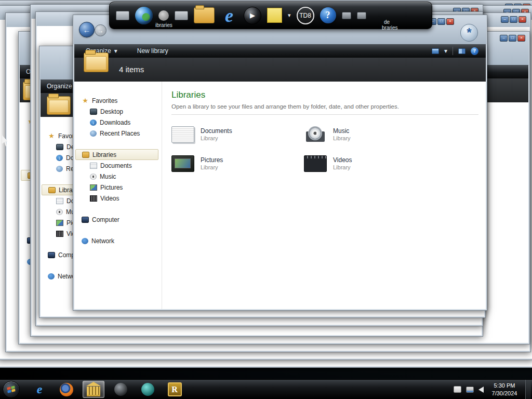 The image size is (532, 399). What do you see at coordinates (101, 30) in the screenshot?
I see `forward-button: →` at bounding box center [101, 30].